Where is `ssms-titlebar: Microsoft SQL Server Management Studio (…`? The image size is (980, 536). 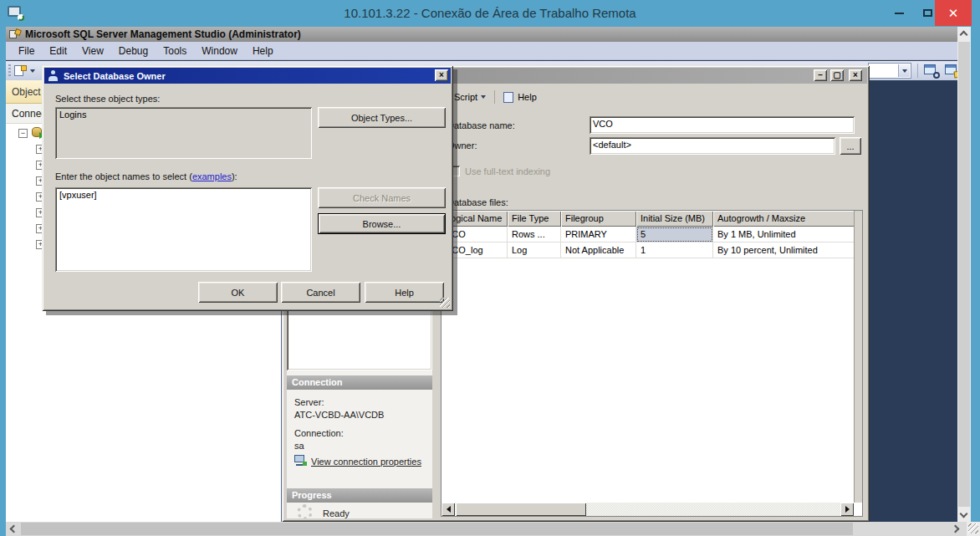
ssms-titlebar: Microsoft SQL Server Management Studio (… is located at coordinates (482, 34).